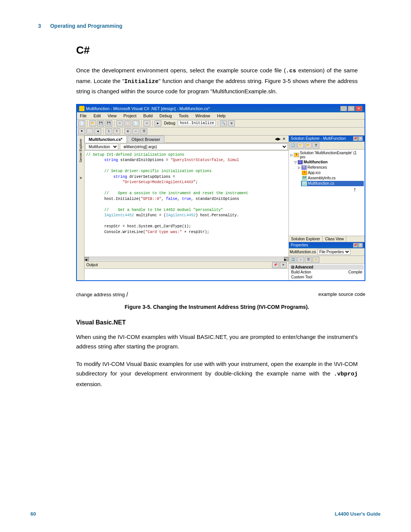 The width and height of the screenshot is (411, 532). I want to click on tb2-2: ⬜, so click(90, 131).